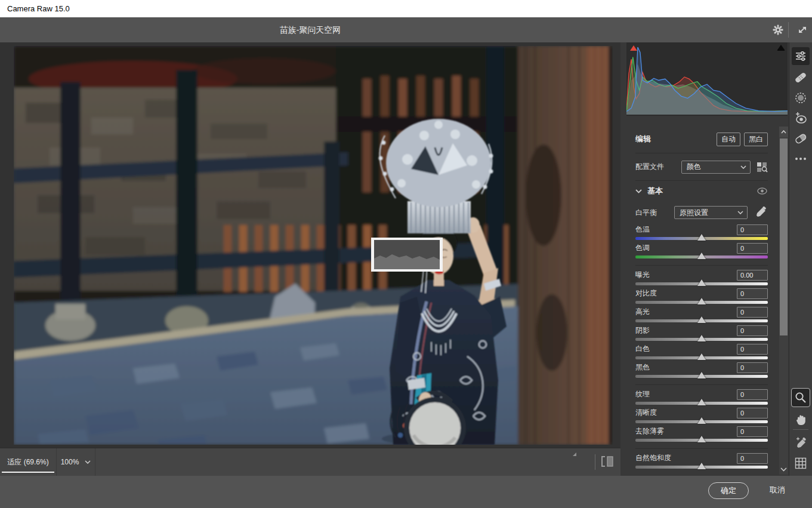 The width and height of the screenshot is (812, 508). Describe the element at coordinates (607, 461) in the screenshot. I see `before-after-button` at that location.